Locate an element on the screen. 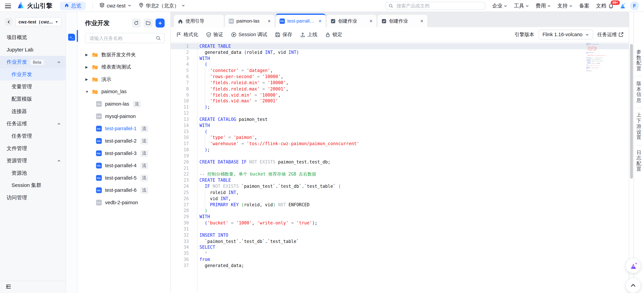 Image resolution: width=644 pixels, height=293 pixels. code-line-5: 5 'connector' = 'datagen', is located at coordinates (400, 71).